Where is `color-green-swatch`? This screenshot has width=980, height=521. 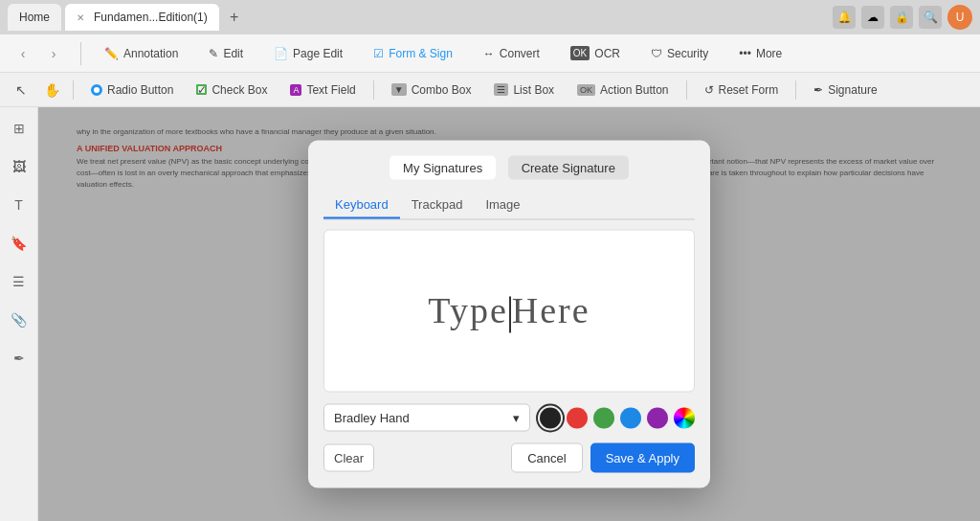 color-green-swatch is located at coordinates (604, 418).